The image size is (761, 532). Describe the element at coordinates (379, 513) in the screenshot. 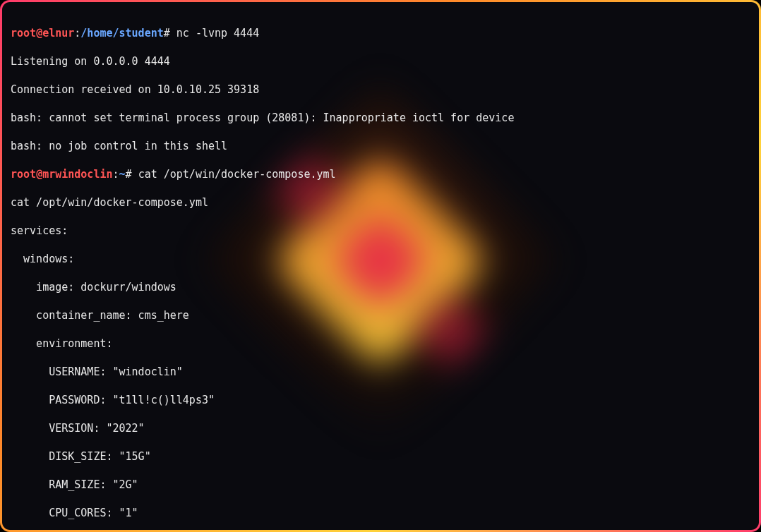

I see `yaml-line: CPU_CORES: "1"` at that location.